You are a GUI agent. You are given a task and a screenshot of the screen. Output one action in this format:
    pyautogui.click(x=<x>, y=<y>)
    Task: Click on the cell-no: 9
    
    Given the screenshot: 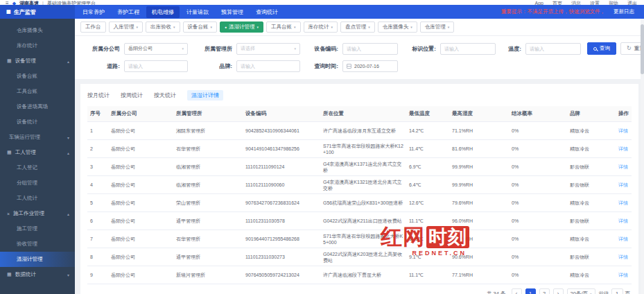 What is the action you would take?
    pyautogui.click(x=98, y=275)
    